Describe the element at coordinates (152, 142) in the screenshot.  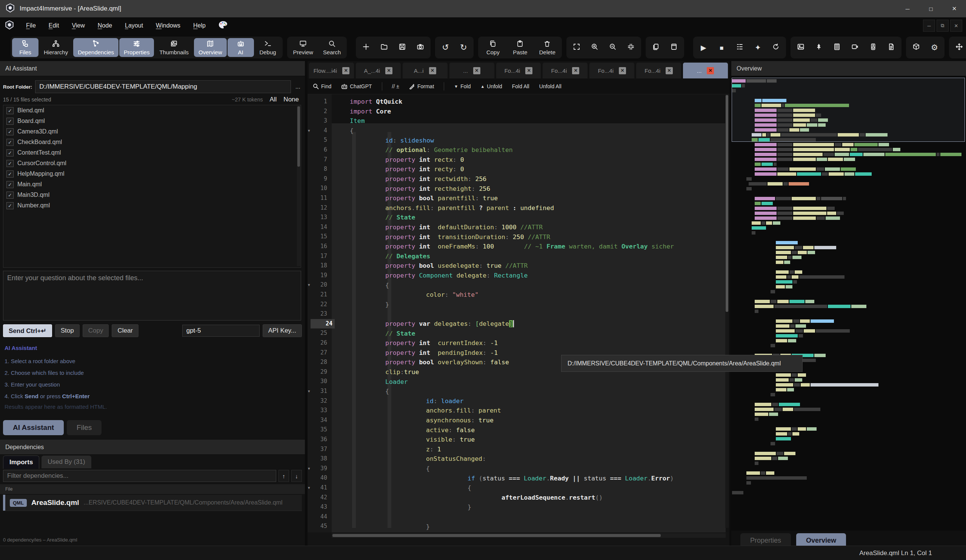
I see `file-list-item: ✓CheckBoard.qml` at that location.